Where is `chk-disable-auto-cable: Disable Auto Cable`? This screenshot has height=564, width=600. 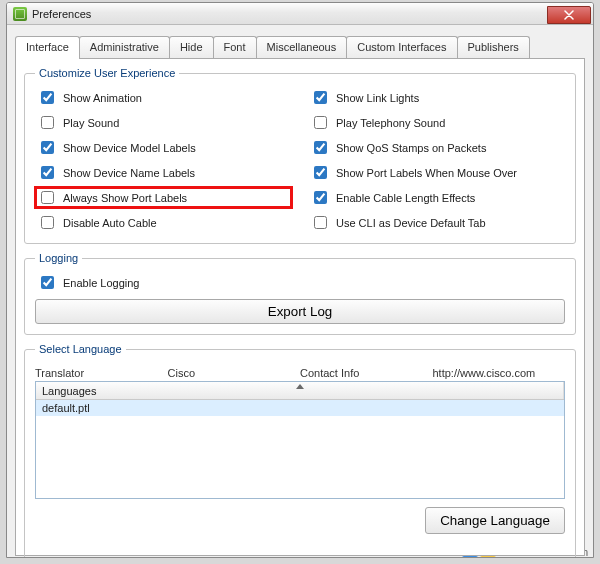
chk-disable-auto-cable: Disable Auto Cable is located at coordinates (164, 222).